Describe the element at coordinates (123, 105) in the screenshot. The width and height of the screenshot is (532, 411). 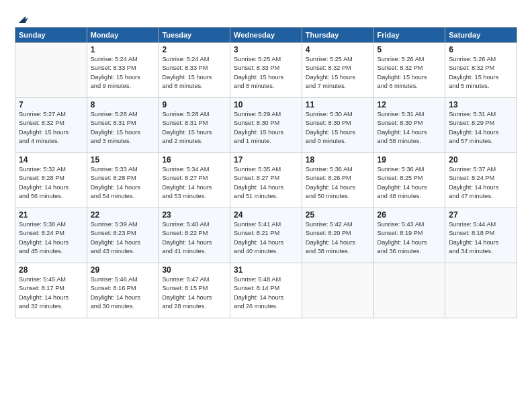
I see `day-number: 8` at that location.